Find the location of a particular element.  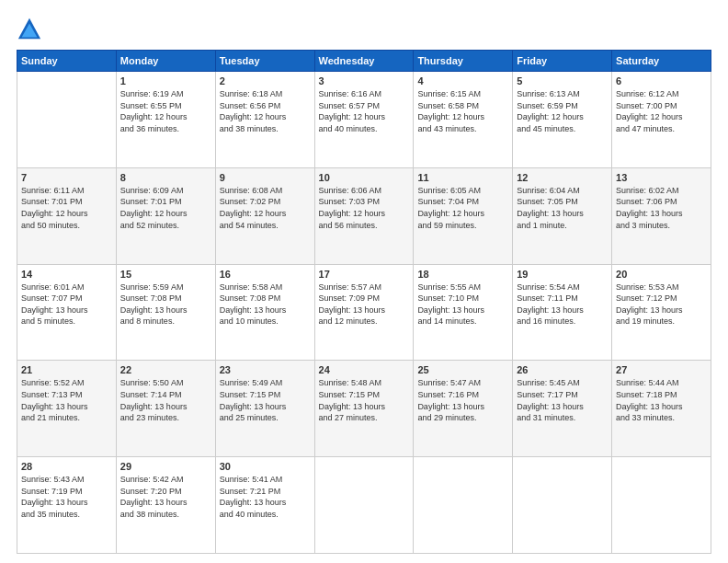

day-cell: 30Sunrise: 5:41 AM Sunset: 7:21 PM Dayli… is located at coordinates (265, 506).